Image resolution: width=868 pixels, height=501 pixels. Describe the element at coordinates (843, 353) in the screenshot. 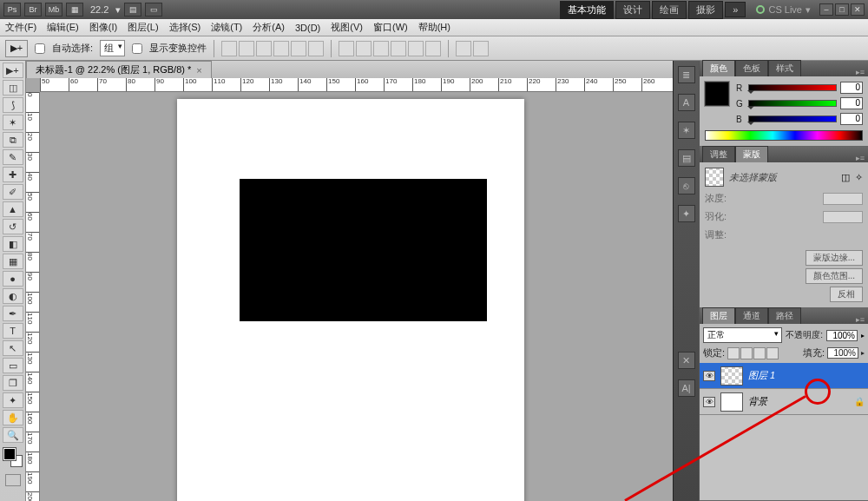

I see `fill-value: 100%` at that location.